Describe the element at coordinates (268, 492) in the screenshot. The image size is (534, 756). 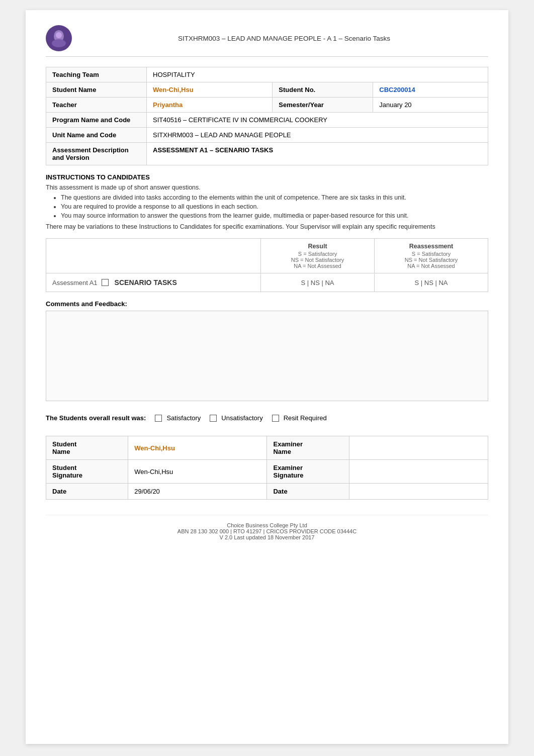
I see `table-row: Date 29/06/20 Date` at that location.